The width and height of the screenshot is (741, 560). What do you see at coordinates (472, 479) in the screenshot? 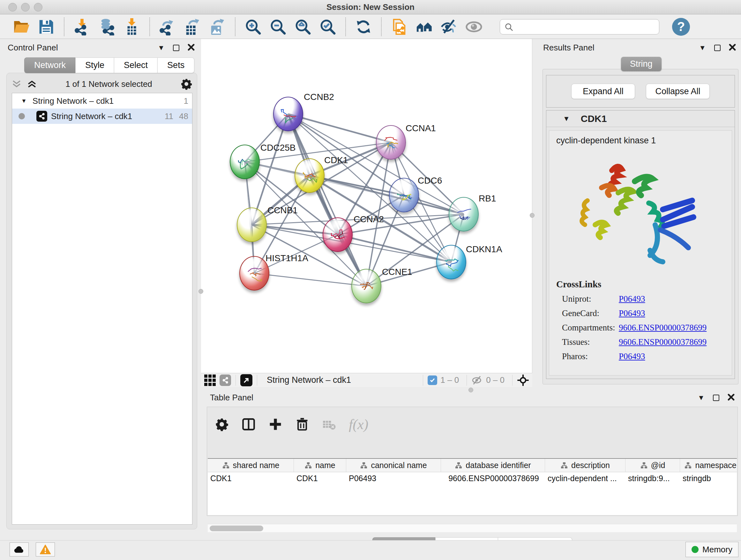
I see `table-row: CDK1CDK1P064939606.ENSP00000378699cyclin…` at bounding box center [472, 479].